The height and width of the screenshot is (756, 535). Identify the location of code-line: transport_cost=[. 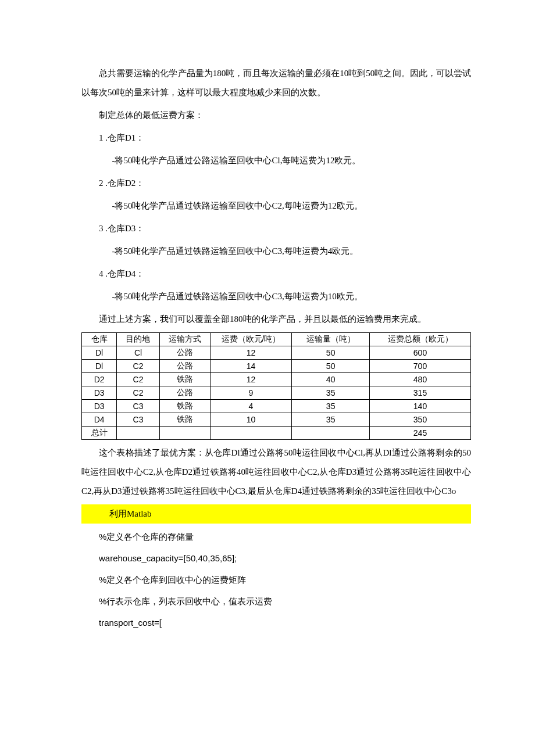
(276, 623).